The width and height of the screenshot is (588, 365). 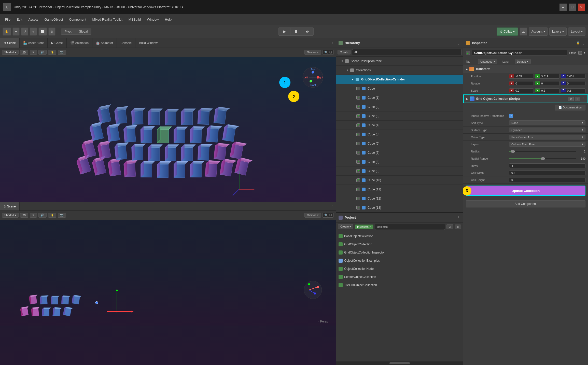 I want to click on lighting-button: ☀, so click(x=33, y=52).